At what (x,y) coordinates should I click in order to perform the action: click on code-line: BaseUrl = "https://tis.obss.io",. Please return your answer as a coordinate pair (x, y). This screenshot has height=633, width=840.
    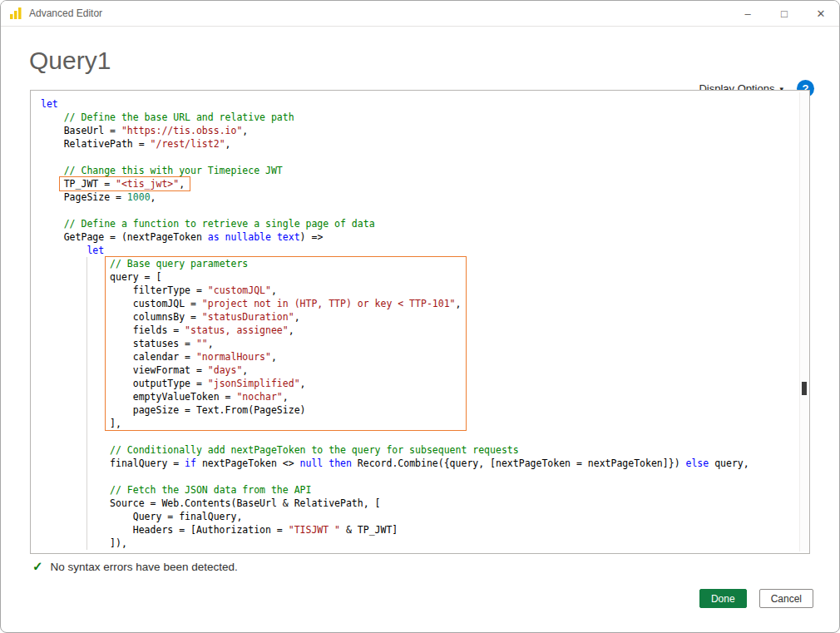
    Looking at the image, I should click on (417, 131).